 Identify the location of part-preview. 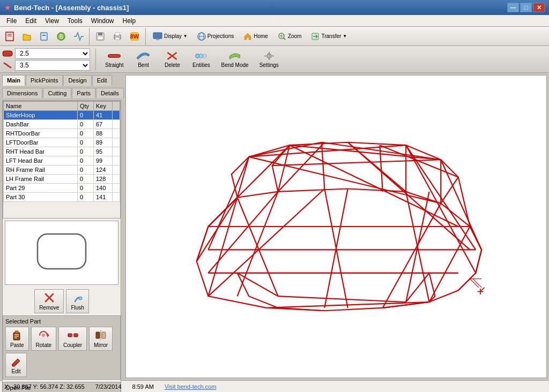
(62, 253).